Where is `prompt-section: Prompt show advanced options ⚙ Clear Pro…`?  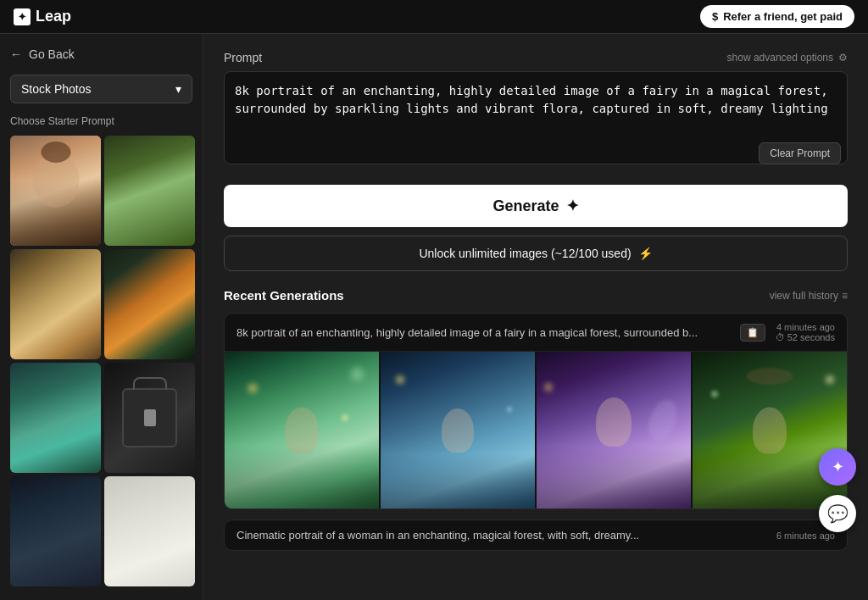 prompt-section: Prompt show advanced options ⚙ Clear Pro… is located at coordinates (536, 111).